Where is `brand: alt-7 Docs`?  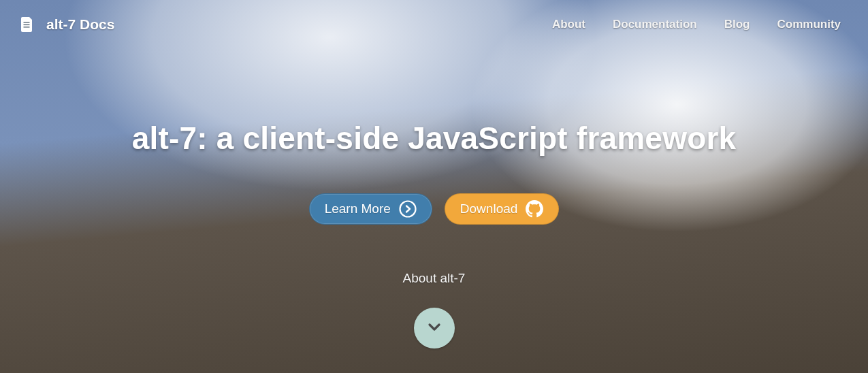
brand: alt-7 Docs is located at coordinates (67, 25).